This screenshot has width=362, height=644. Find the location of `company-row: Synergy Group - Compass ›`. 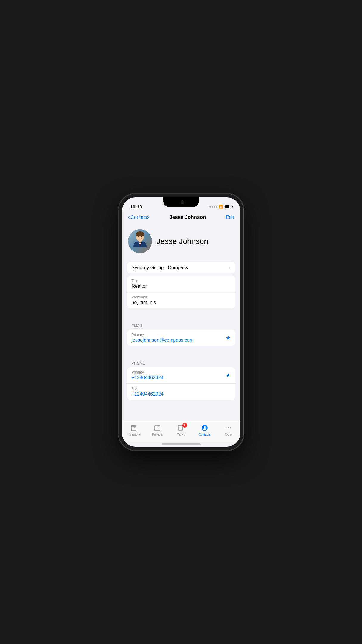

company-row: Synergy Group - Compass › is located at coordinates (181, 268).